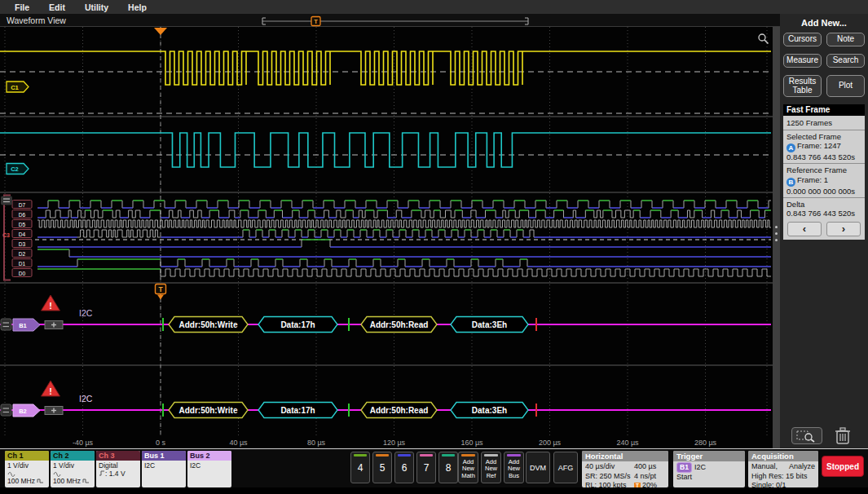 Image resolution: width=868 pixels, height=494 pixels. What do you see at coordinates (73, 465) in the screenshot?
I see `ch2-scale: 1 V/div` at bounding box center [73, 465].